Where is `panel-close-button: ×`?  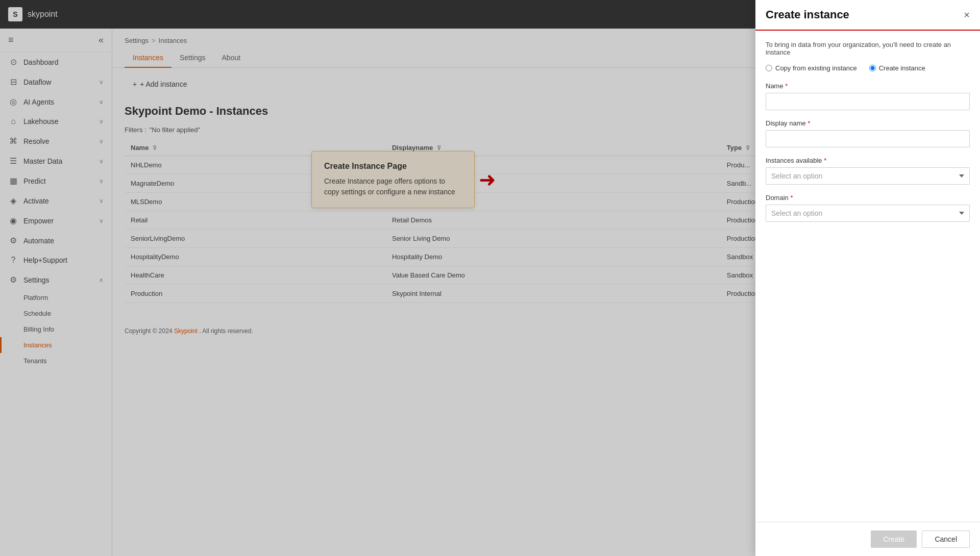
panel-close-button: × is located at coordinates (967, 15).